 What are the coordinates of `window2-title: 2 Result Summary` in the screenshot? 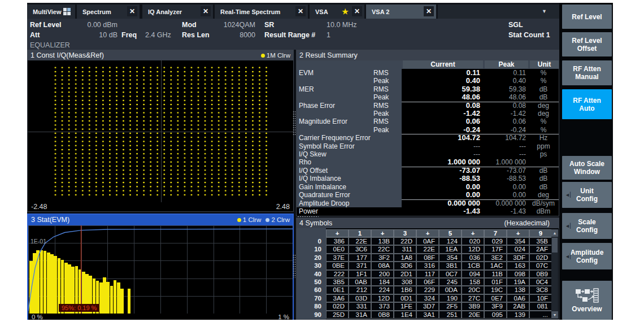 It's located at (329, 55).